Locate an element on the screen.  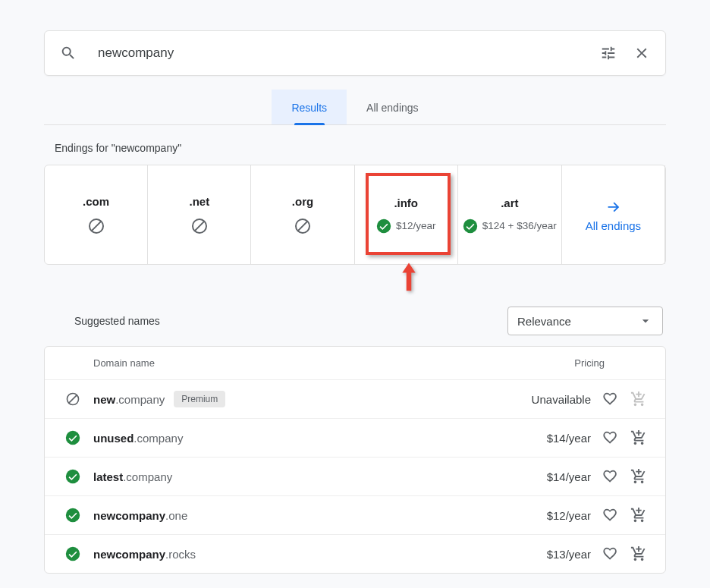
ending-price: $124 + $36/year is located at coordinates (520, 226).